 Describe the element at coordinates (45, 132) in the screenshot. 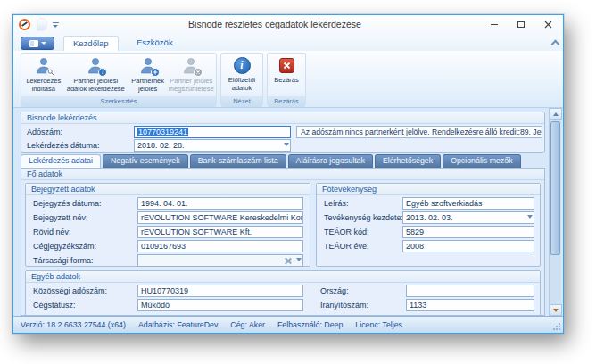

I see `adoszam-label: Adószám:` at that location.